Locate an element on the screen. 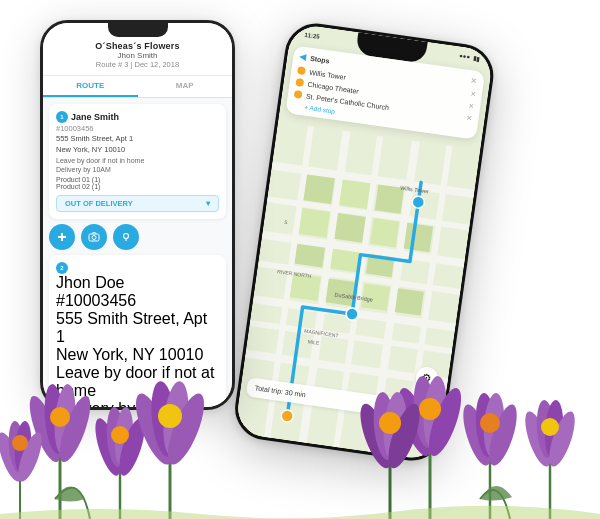 The height and width of the screenshot is (519, 600). note-3: Leave by door if not at home is located at coordinates (138, 382).